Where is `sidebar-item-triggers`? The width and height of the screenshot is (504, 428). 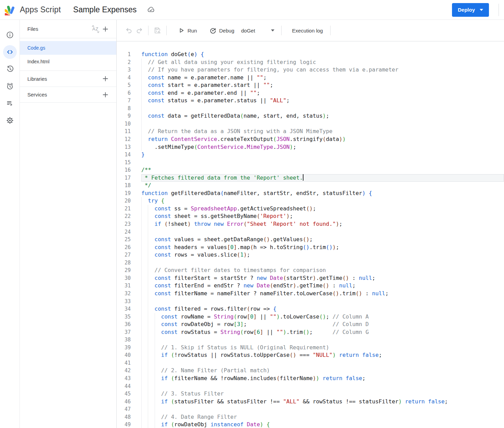 sidebar-item-triggers is located at coordinates (10, 86).